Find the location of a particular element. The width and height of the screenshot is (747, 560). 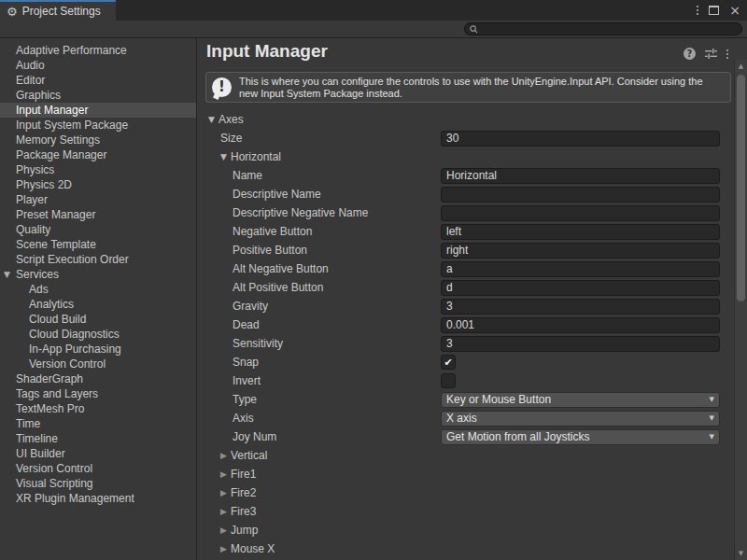

sidebar-item-label: ShaderGraph is located at coordinates (49, 379).